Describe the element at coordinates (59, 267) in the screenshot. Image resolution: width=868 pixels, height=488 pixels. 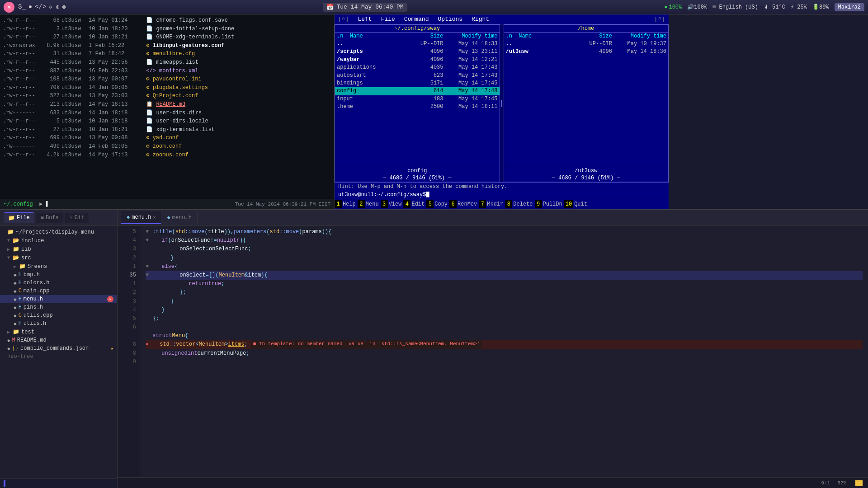
I see `tree-folder-sreens: ▶ 📁 Sreens` at that location.